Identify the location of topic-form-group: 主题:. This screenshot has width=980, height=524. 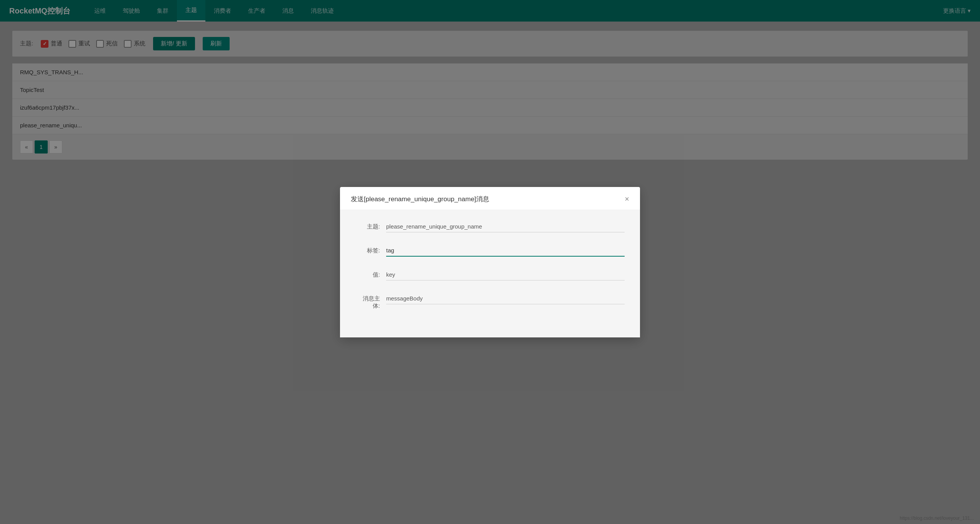
(490, 227).